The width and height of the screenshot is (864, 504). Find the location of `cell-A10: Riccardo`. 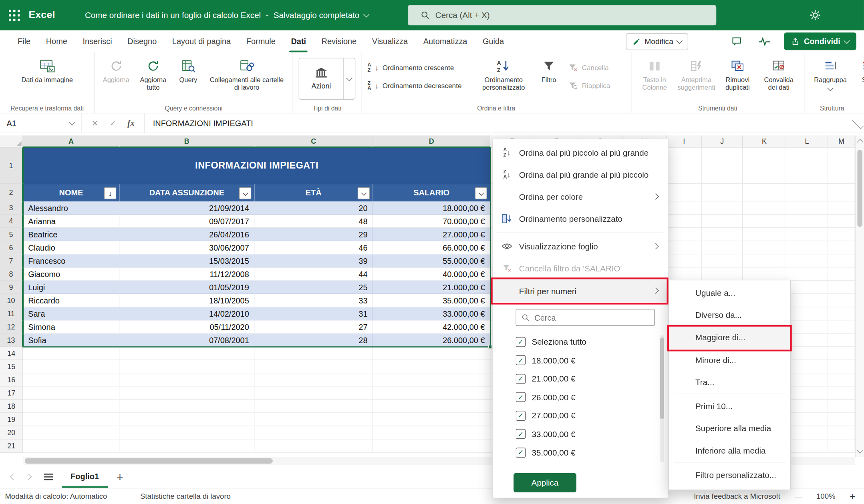

cell-A10: Riccardo is located at coordinates (71, 301).